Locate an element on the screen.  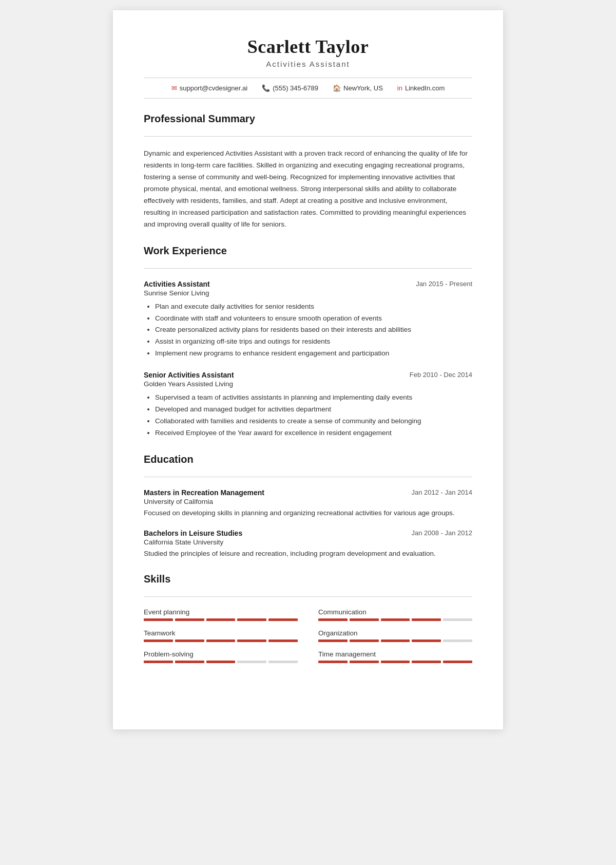
contact-bar: ✉ support@cvdesigner.ai 📞 (555) 345-6789… is located at coordinates (308, 88).